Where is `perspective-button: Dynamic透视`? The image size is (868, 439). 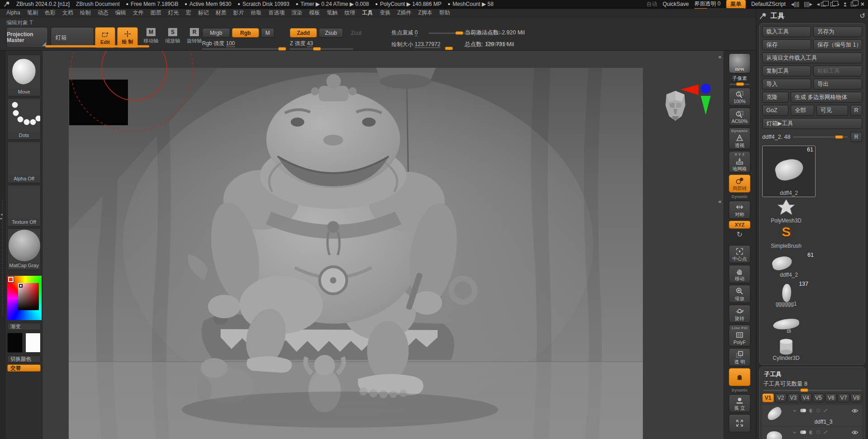
perspective-button: Dynamic透视 is located at coordinates (740, 138).